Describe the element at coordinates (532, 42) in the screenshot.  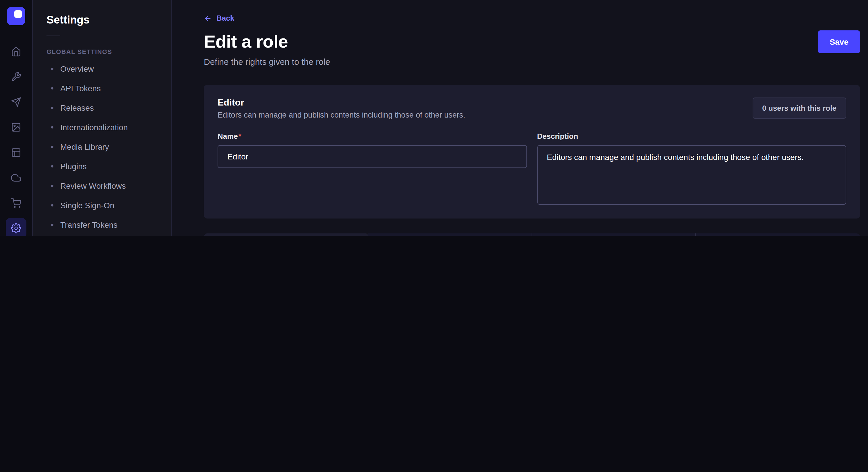
I see `page-header: Edit a role Save` at that location.